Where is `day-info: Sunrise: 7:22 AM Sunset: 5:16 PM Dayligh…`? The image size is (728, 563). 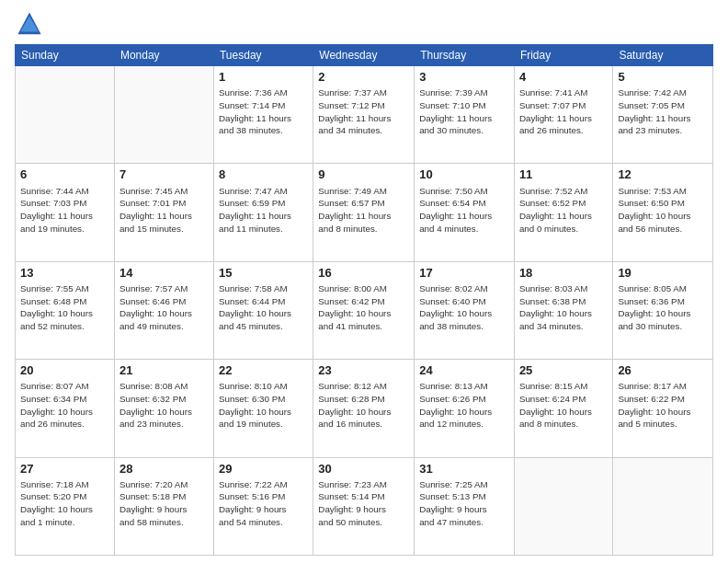
day-info: Sunrise: 7:22 AM Sunset: 5:16 PM Dayligh… is located at coordinates (263, 504).